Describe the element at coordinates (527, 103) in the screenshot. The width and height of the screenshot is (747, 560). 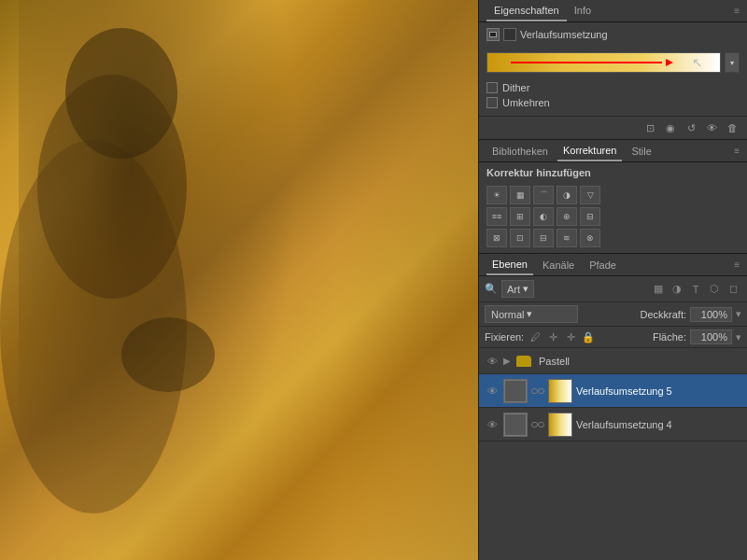
I see `reverse-label: Umkehren` at that location.